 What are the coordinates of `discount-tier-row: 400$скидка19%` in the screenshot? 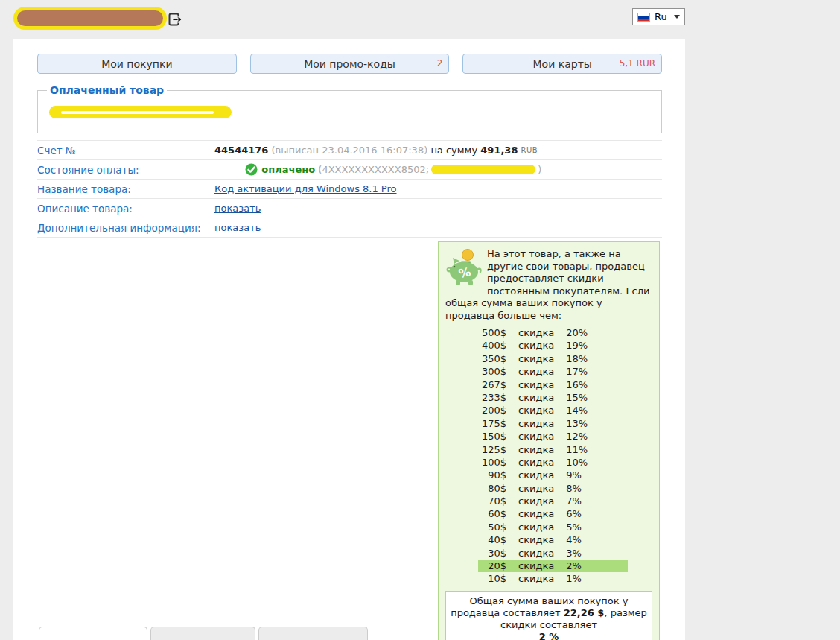 It's located at (553, 346).